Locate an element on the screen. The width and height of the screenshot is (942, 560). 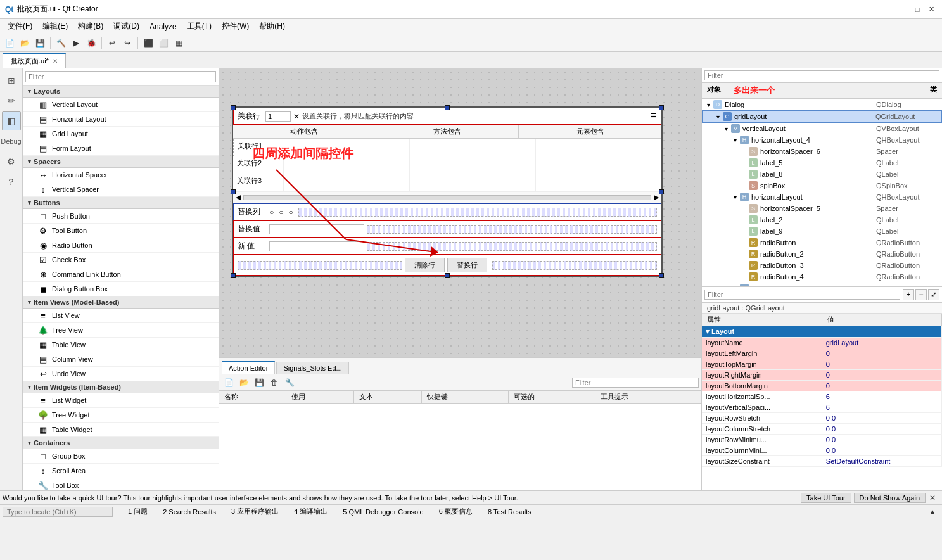
tab-close-icon: ✕ is located at coordinates (55, 61).